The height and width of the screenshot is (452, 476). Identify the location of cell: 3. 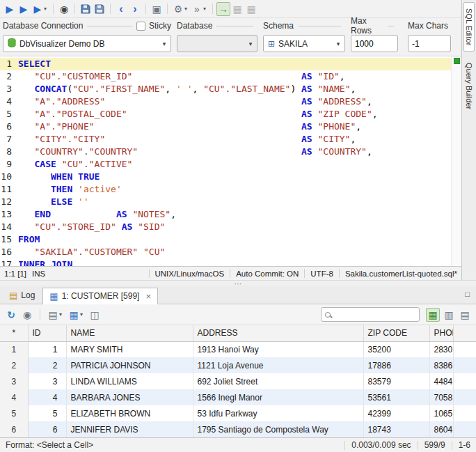
(47, 382).